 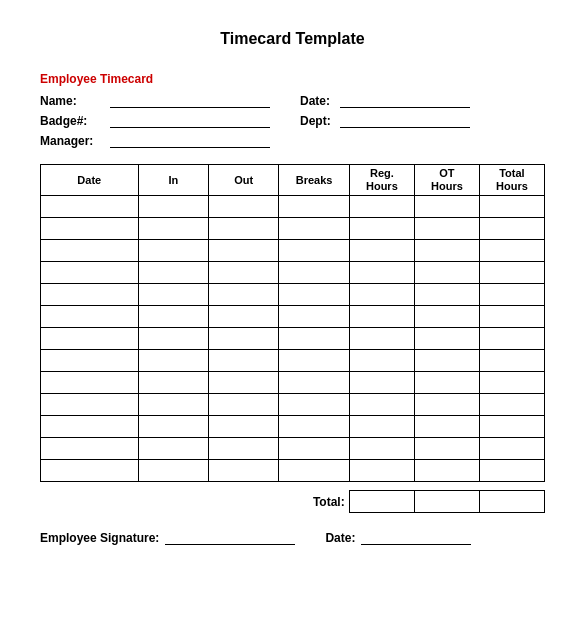 What do you see at coordinates (405, 121) in the screenshot?
I see `dept-input` at bounding box center [405, 121].